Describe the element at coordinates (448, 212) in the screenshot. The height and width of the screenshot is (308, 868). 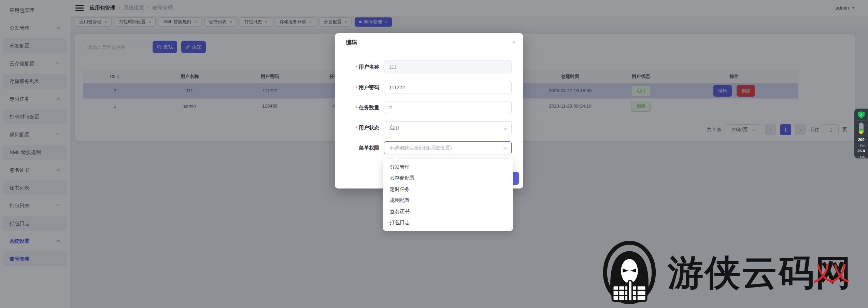
I see `dropdown-option: 签名证书` at that location.